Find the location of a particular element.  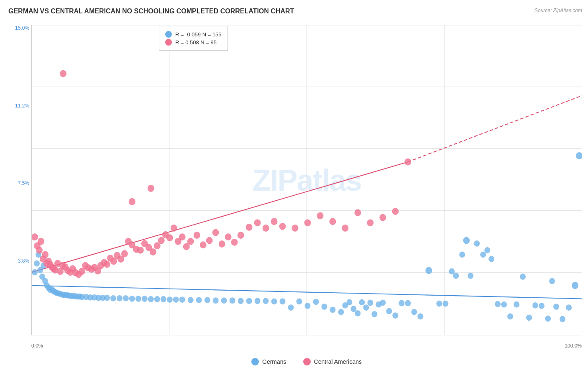

legend-row-pink: R = 0.508 N = 95 is located at coordinates (193, 42).